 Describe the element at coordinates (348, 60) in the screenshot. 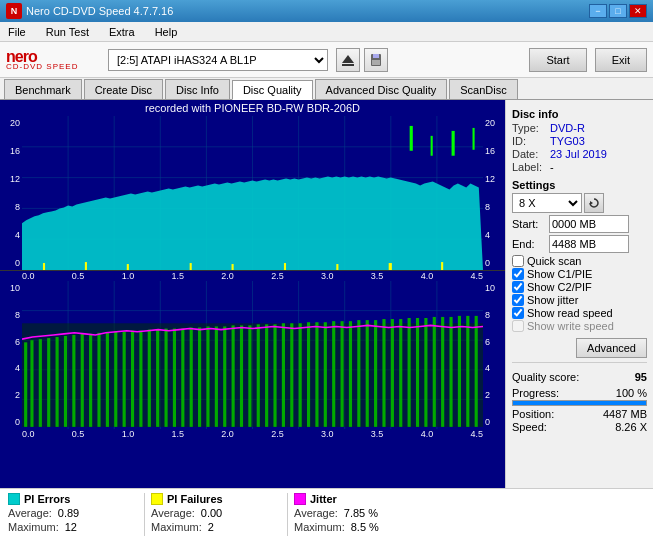

I see `eject-button` at that location.